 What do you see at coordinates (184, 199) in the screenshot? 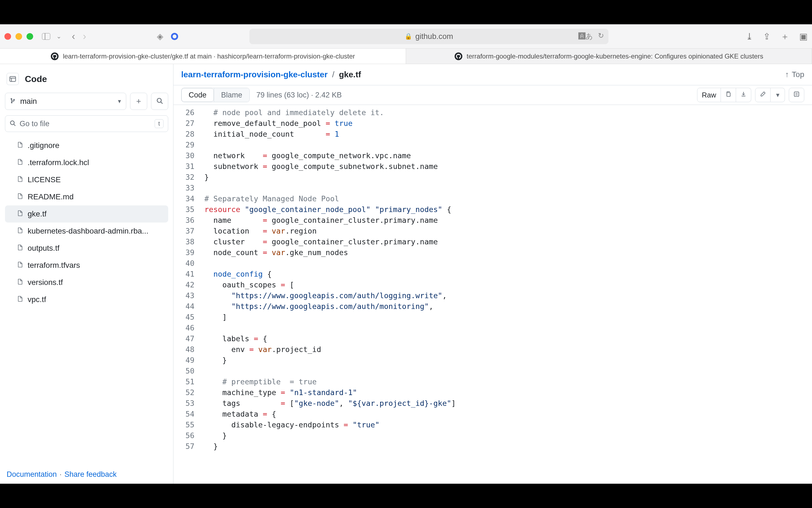
I see `line-number: 34` at bounding box center [184, 199].